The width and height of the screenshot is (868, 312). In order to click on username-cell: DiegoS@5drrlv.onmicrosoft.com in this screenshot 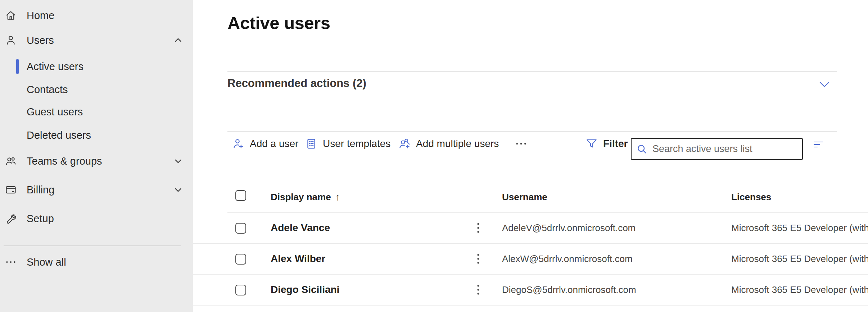, I will do `click(569, 290)`.